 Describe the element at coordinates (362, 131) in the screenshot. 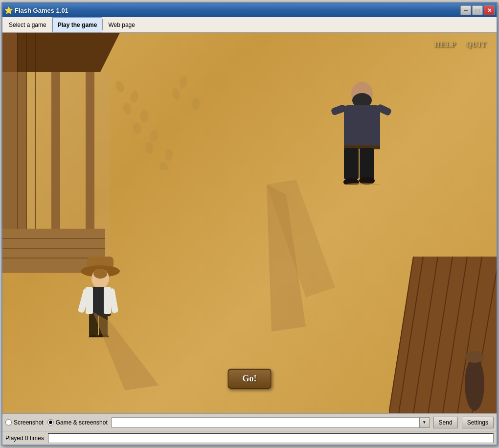

I see `villain-character` at that location.